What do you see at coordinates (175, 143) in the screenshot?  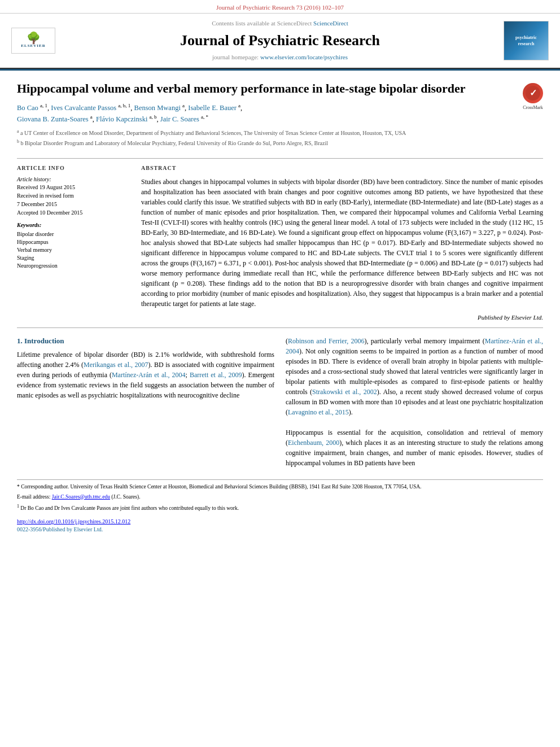 I see `affil-b-text: b Bipolar Disorder Program and Laborator…` at bounding box center [175, 143].